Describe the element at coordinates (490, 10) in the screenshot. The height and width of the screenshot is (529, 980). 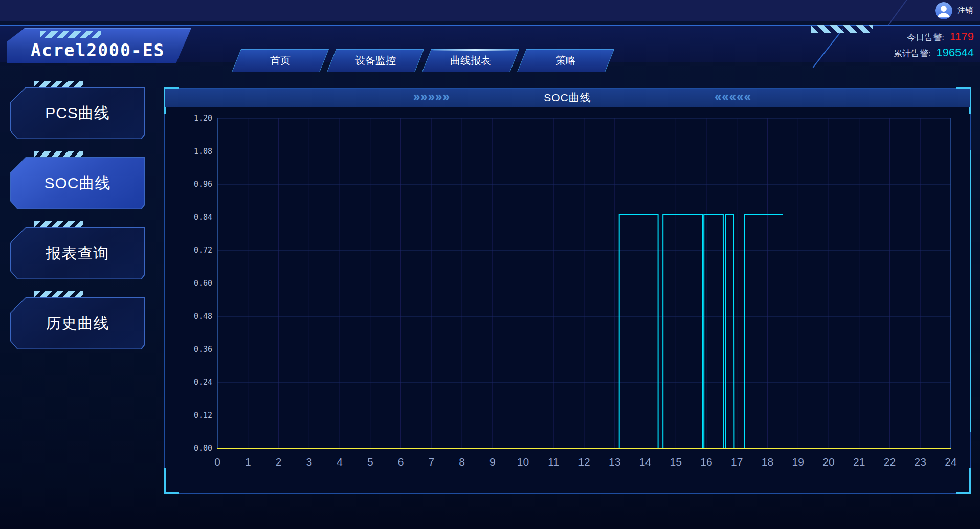
I see `top-bar: 注销` at that location.